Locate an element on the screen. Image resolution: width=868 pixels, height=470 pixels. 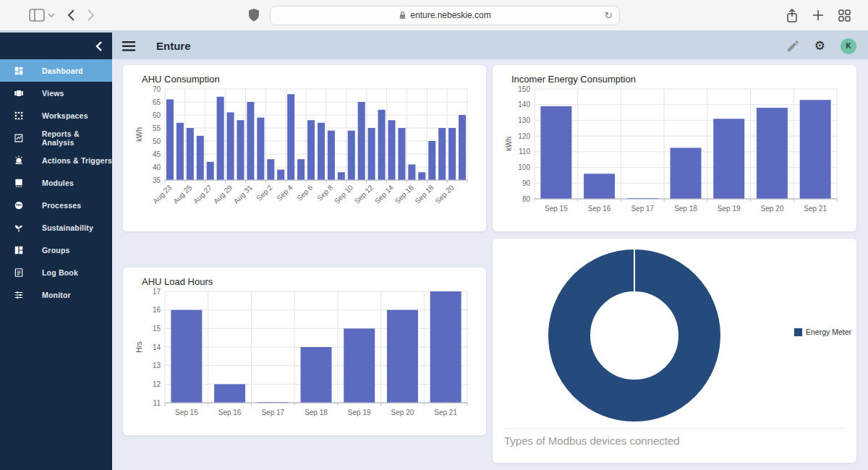
monitor-icon is located at coordinates (19, 295).